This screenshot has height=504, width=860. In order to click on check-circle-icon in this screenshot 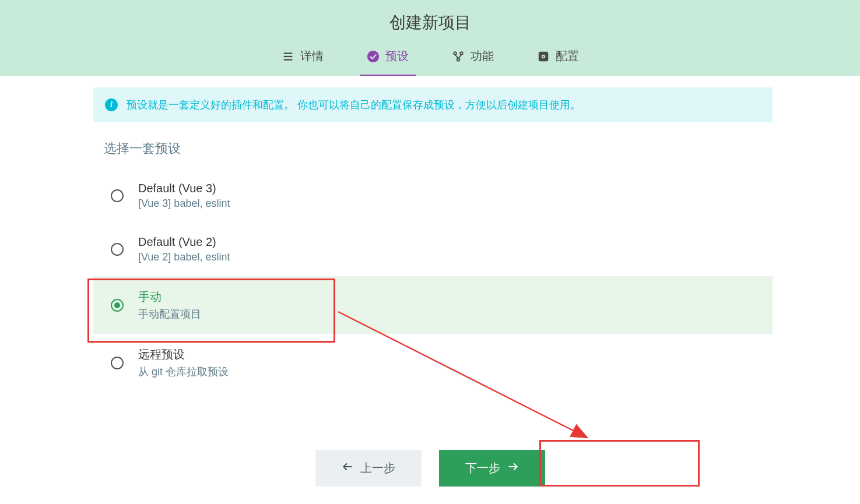, I will do `click(373, 57)`.